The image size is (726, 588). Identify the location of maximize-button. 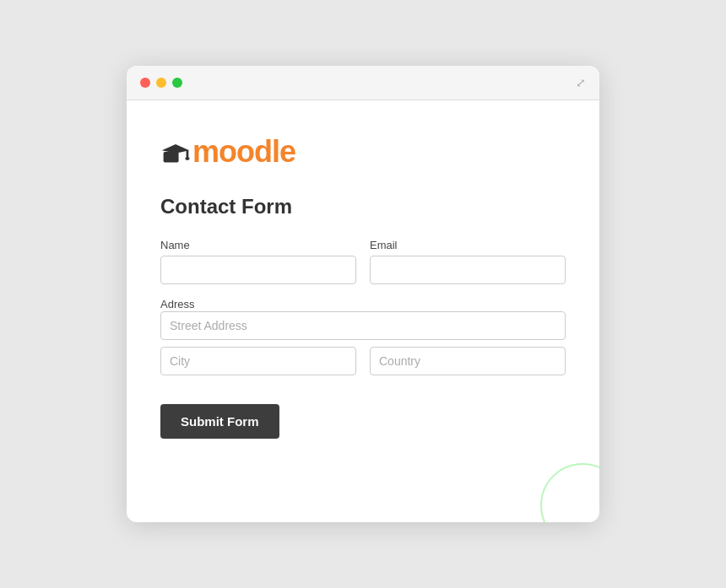
(177, 83).